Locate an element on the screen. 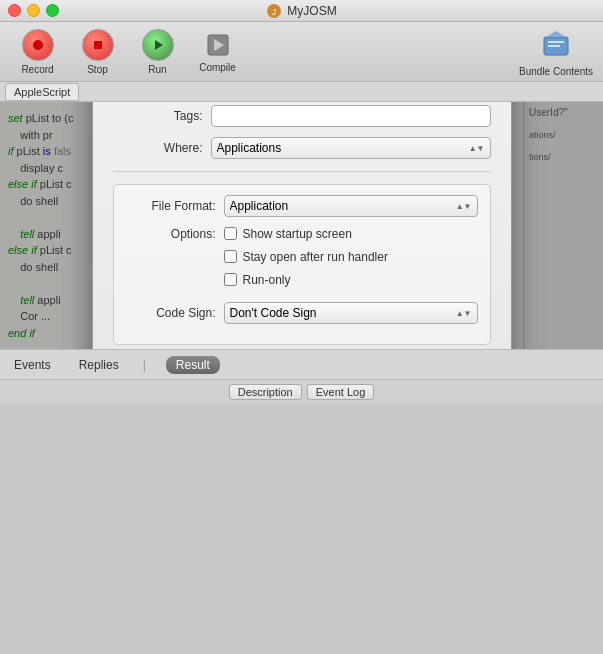 The image size is (603, 654). window-title: J MyJOSM is located at coordinates (301, 11).